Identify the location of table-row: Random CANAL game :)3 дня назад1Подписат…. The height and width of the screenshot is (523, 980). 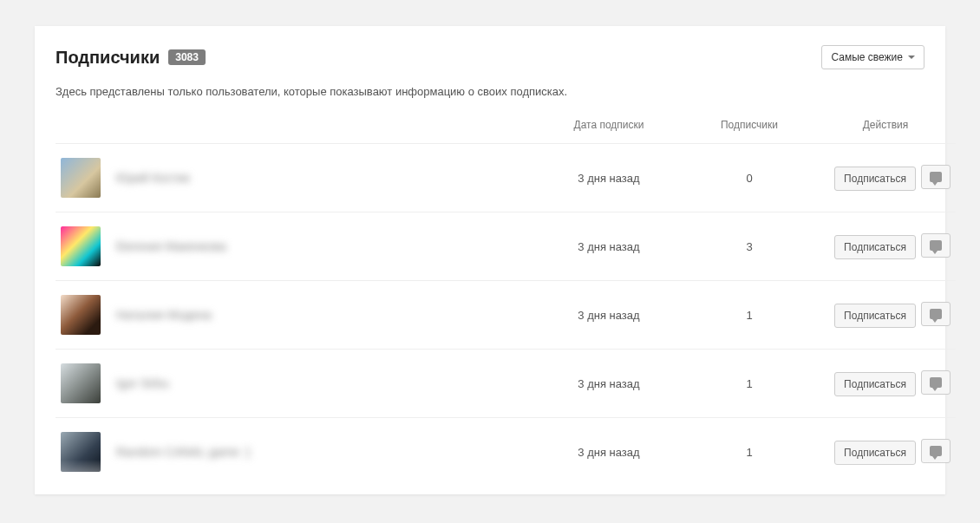
(506, 453).